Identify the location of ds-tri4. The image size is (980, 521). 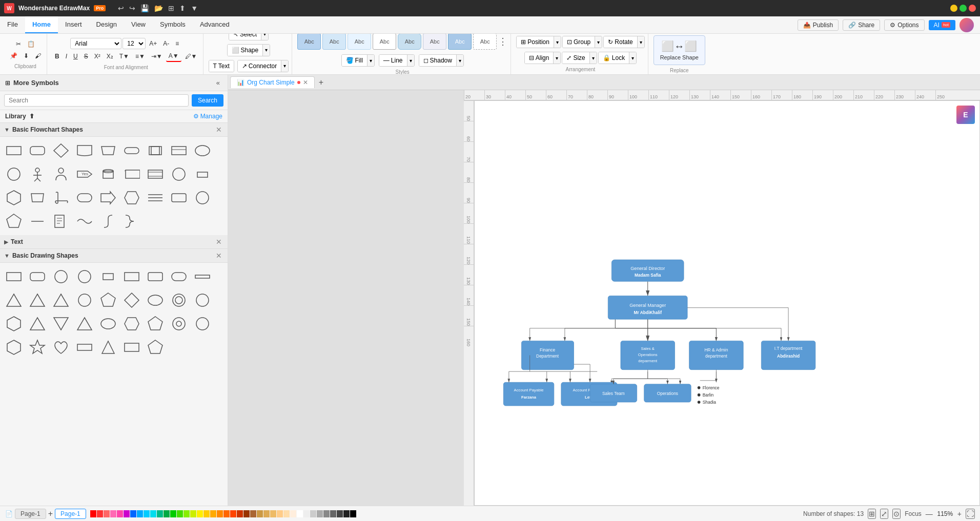
(37, 324).